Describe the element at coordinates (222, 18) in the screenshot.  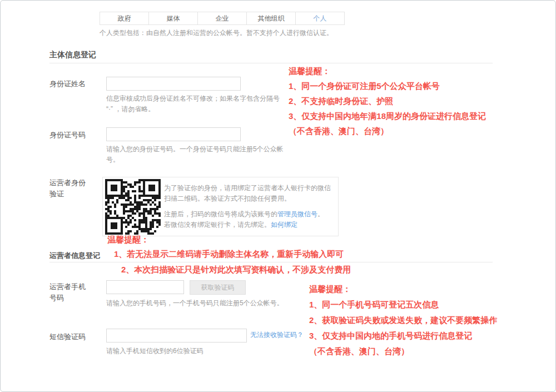
I see `account-type-tabs: 政府 媒体 企业 其他组织 个人` at that location.